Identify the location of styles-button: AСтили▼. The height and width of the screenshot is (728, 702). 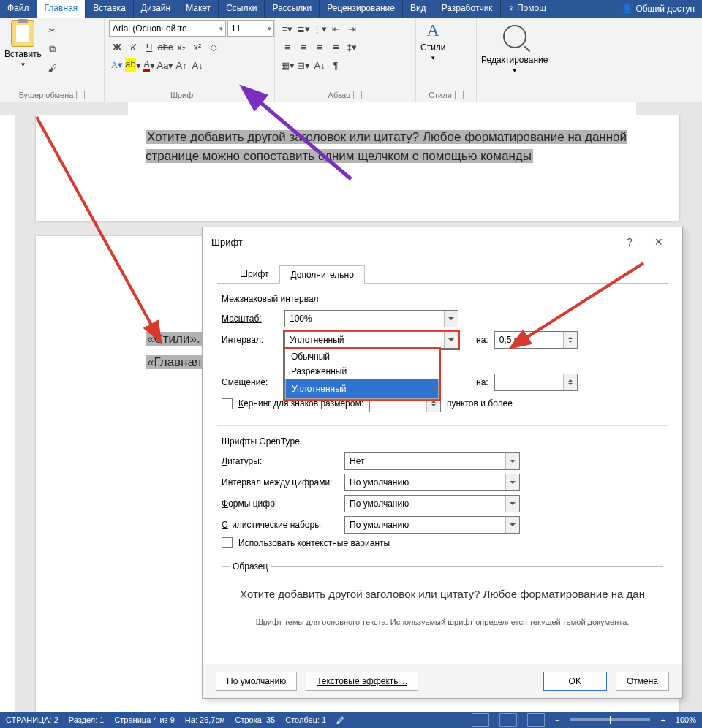
(433, 41).